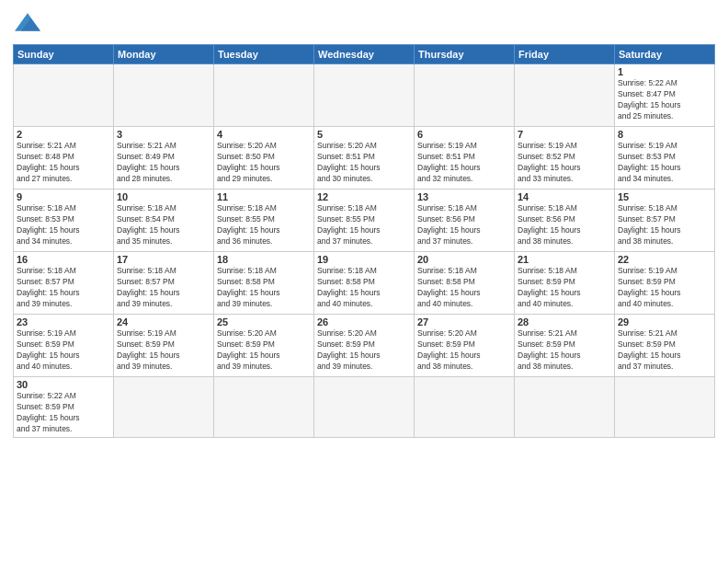 The image size is (728, 563). I want to click on logo, so click(27, 24).